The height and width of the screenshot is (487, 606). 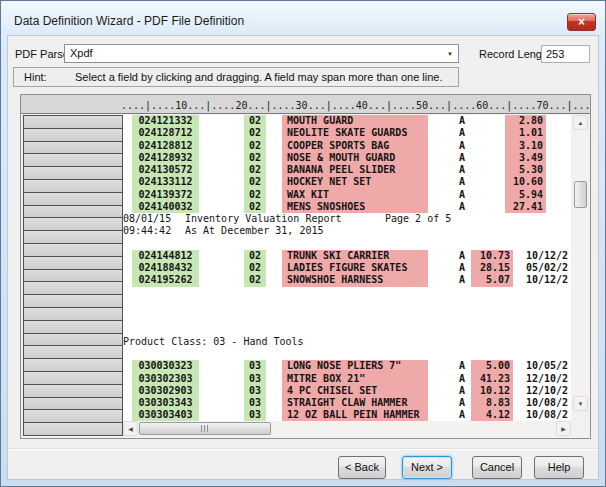 I want to click on field-description: WAX KIT, so click(x=355, y=195).